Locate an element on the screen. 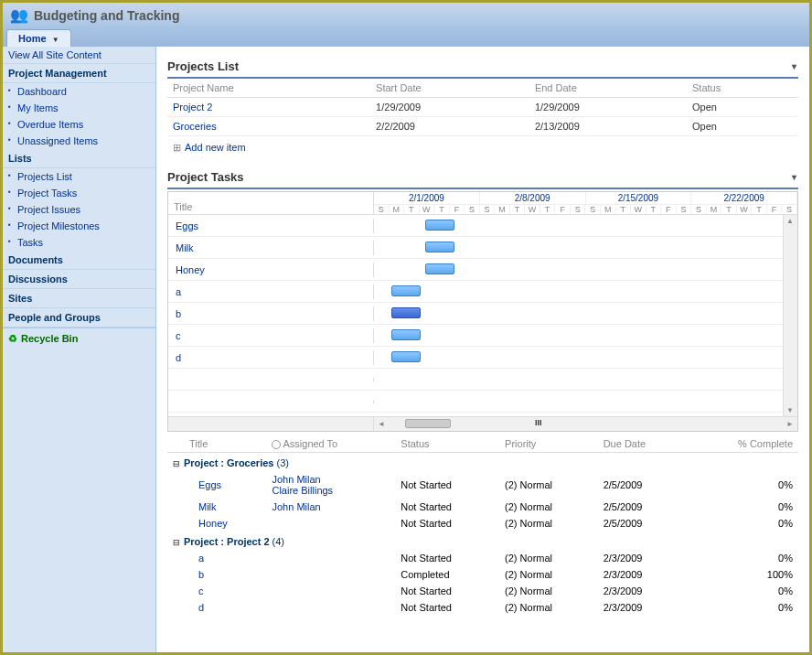 This screenshot has width=812, height=655. sidebar-heading-documents: Documents is located at coordinates (79, 260).